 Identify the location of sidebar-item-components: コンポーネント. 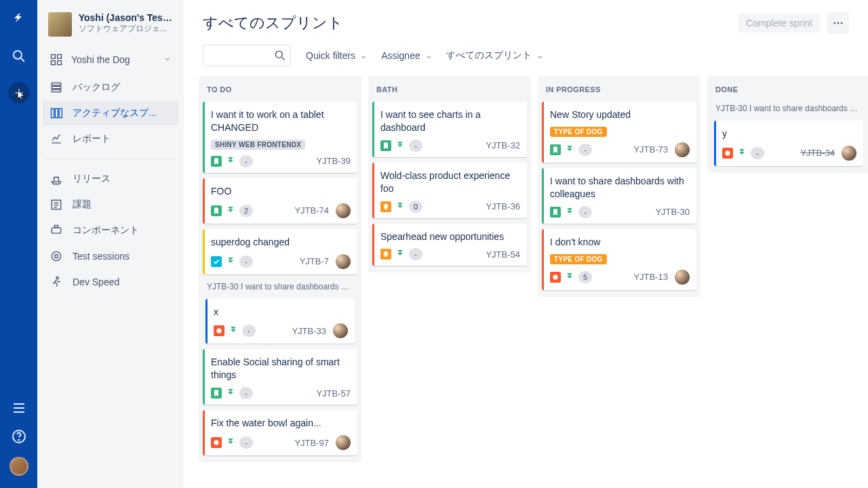
(111, 230).